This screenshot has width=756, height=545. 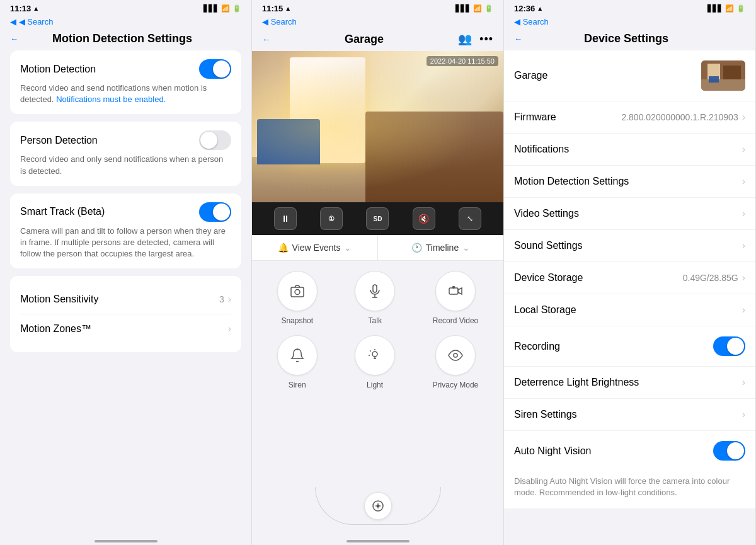 What do you see at coordinates (378, 298) in the screenshot?
I see `actions-row-1: Snapshot Talk` at bounding box center [378, 298].